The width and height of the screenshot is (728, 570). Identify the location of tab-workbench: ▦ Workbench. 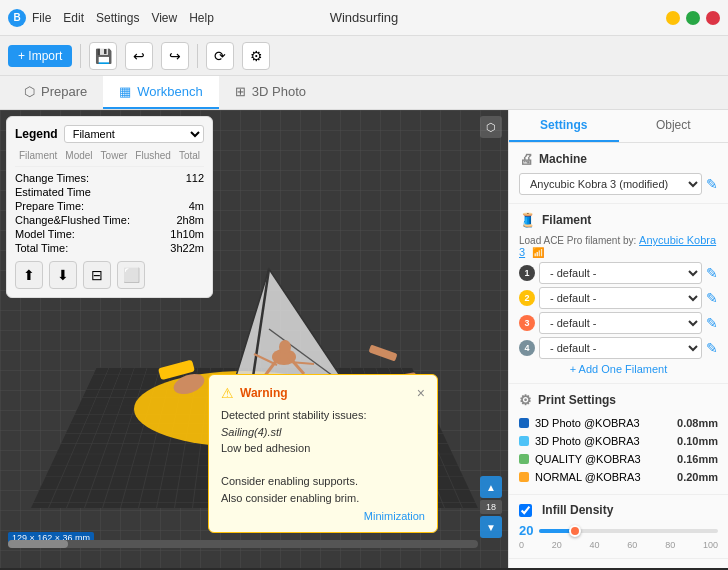
(161, 92).